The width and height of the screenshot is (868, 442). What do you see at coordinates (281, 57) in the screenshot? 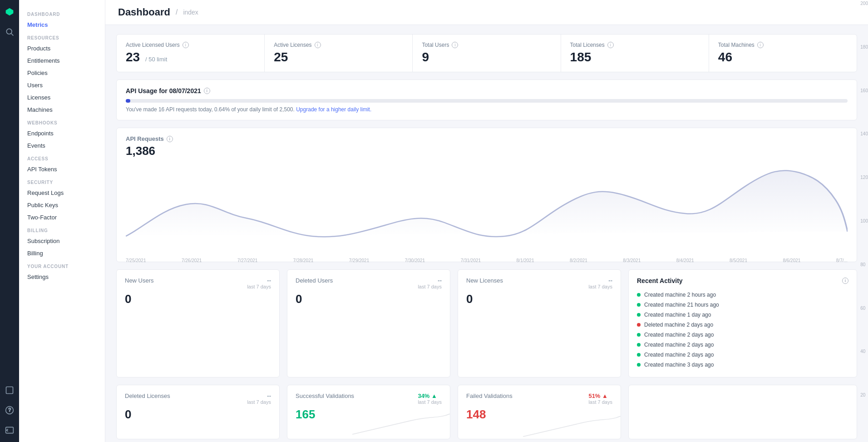
I see `stat-value-active-licenses: 25` at bounding box center [281, 57].